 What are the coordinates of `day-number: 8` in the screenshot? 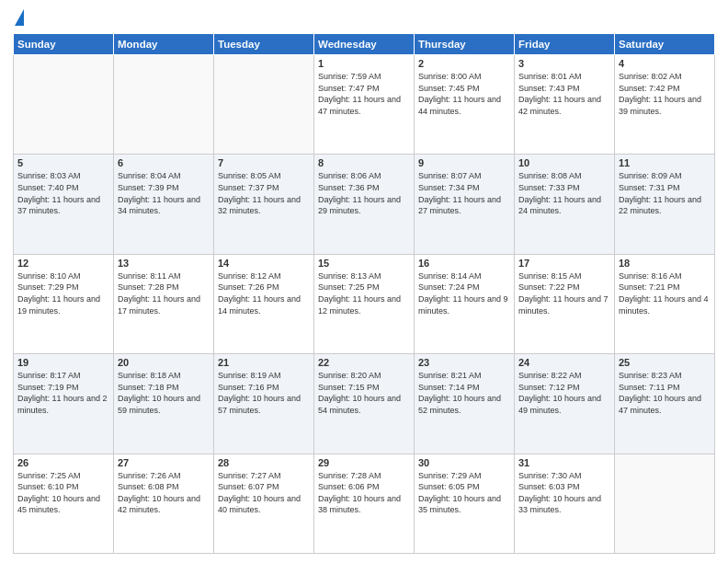 It's located at (364, 163).